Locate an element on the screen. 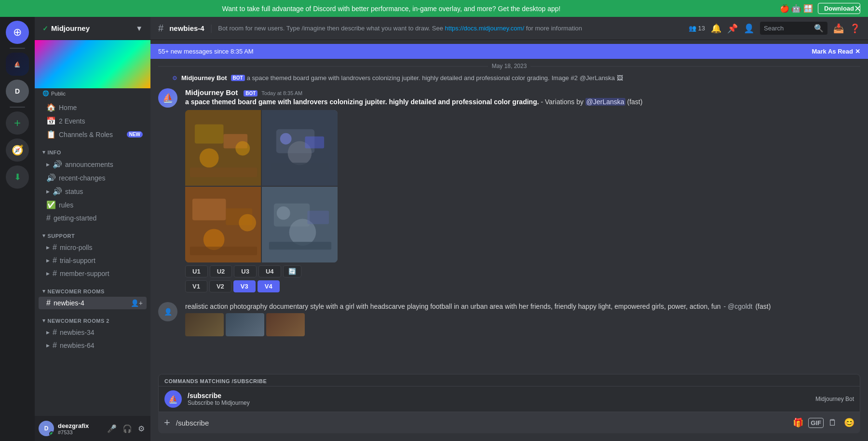  command-info: /subscribe Subscribe to Midjourney is located at coordinates (499, 399).